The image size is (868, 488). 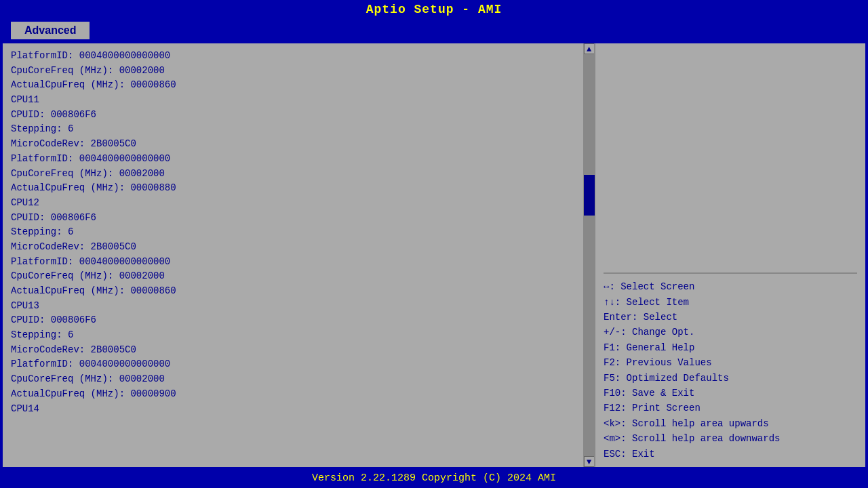 What do you see at coordinates (730, 454) in the screenshot?
I see `key-binding-line: ESC: Exit` at bounding box center [730, 454].